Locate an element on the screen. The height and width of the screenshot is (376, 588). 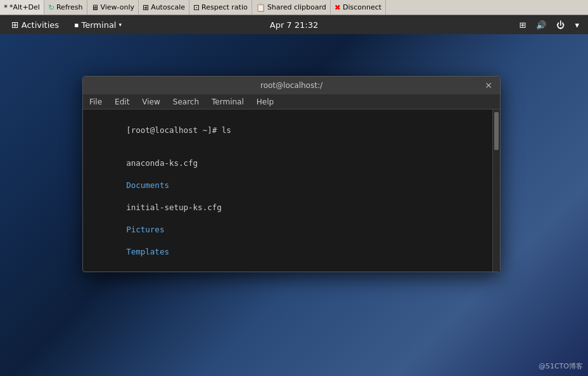
arrow-down-icon: ▾ is located at coordinates (577, 25).